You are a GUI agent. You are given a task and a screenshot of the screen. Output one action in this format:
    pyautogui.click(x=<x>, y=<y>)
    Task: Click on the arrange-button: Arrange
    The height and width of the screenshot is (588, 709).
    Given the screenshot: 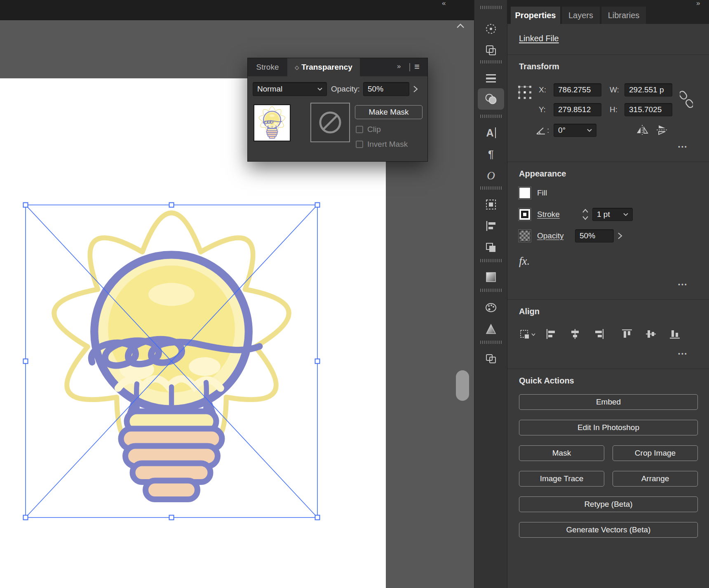 What is the action you would take?
    pyautogui.click(x=655, y=479)
    